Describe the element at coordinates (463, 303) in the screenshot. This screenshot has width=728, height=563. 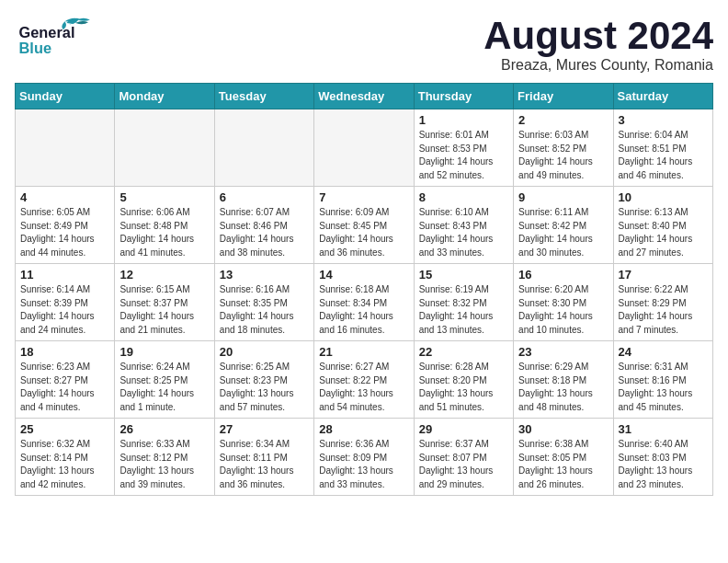
I see `calendar-cell: 15Sunrise: 6:19 AMSunset: 8:32 PMDayligh…` at that location.